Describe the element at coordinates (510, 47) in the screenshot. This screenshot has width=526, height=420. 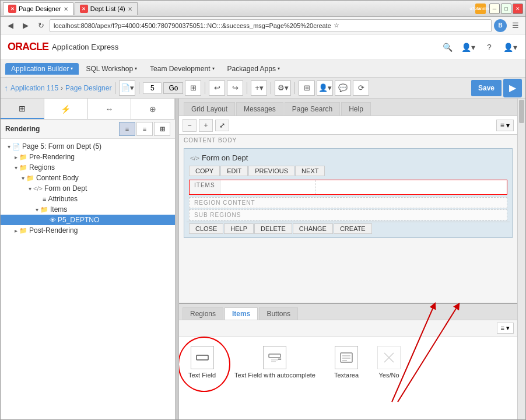
I see `profile-menu-icon: 👤▾` at that location.